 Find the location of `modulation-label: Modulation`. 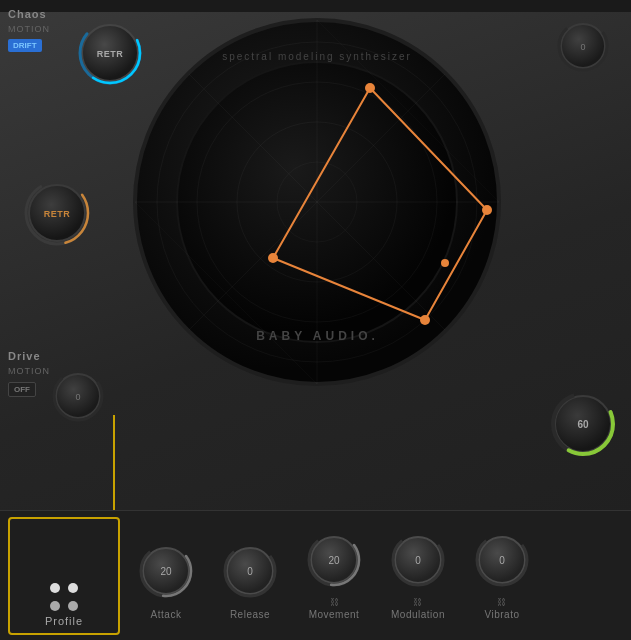

modulation-label: Modulation is located at coordinates (418, 614).